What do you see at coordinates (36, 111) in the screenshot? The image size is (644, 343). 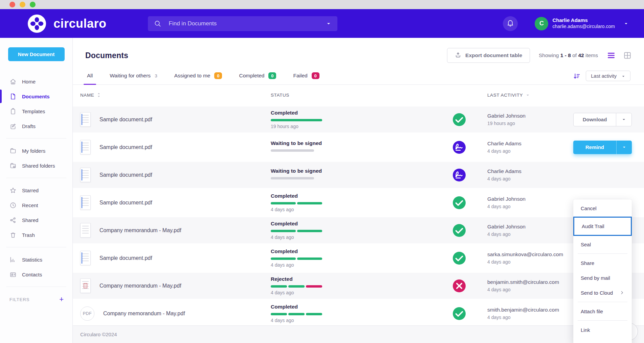 I see `sidebar-item-templates: Templates` at bounding box center [36, 111].